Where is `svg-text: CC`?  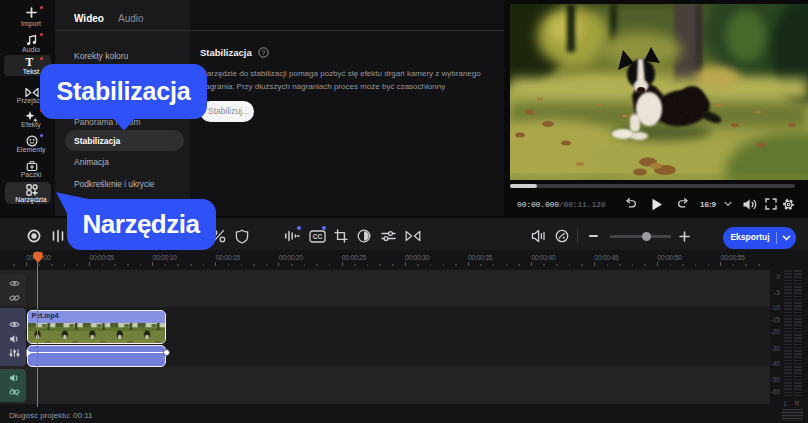 svg-text: CC is located at coordinates (318, 236).